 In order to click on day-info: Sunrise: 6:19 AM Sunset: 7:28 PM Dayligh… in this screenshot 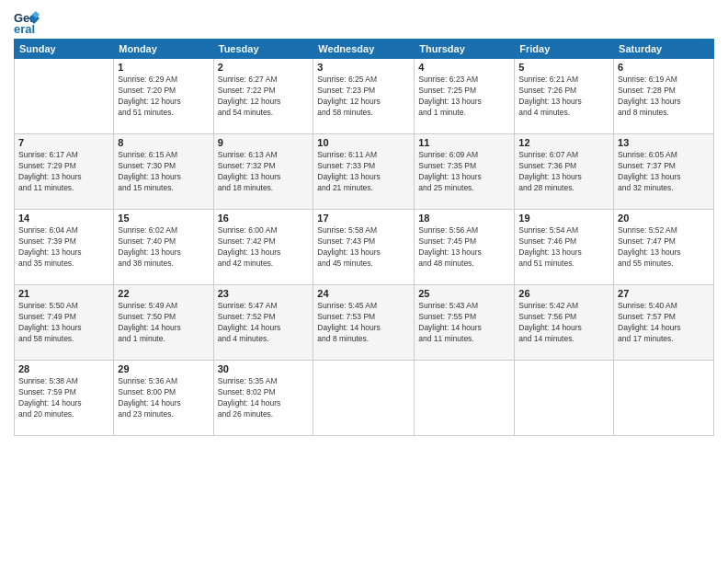, I will do `click(664, 97)`.